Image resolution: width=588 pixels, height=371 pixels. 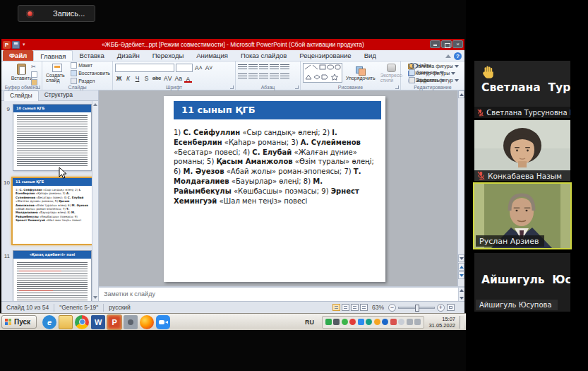 What do you see at coordinates (309, 322) in the screenshot?
I see `keyboard-language: RU` at bounding box center [309, 322].